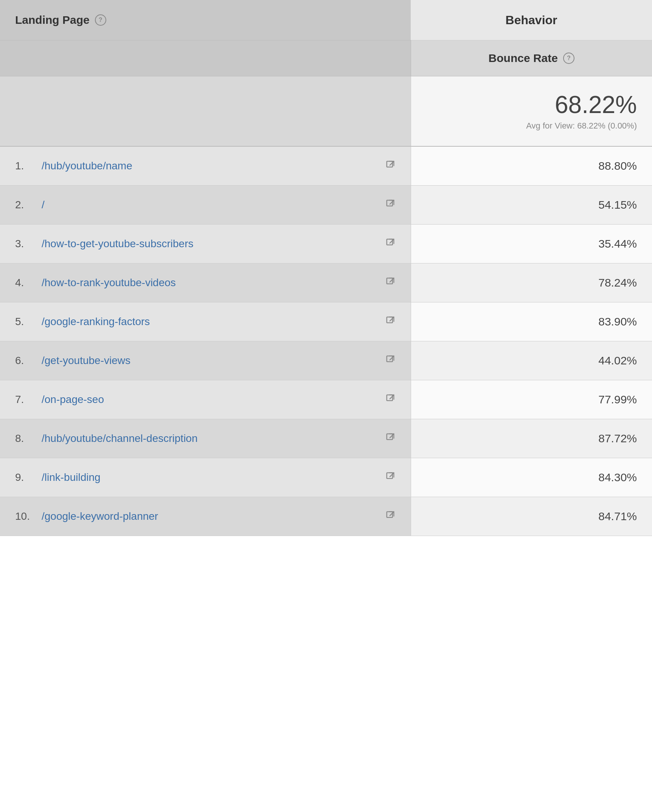  Describe the element at coordinates (210, 322) in the screenshot. I see `landing-page-link: /google-ranking-factors` at that location.